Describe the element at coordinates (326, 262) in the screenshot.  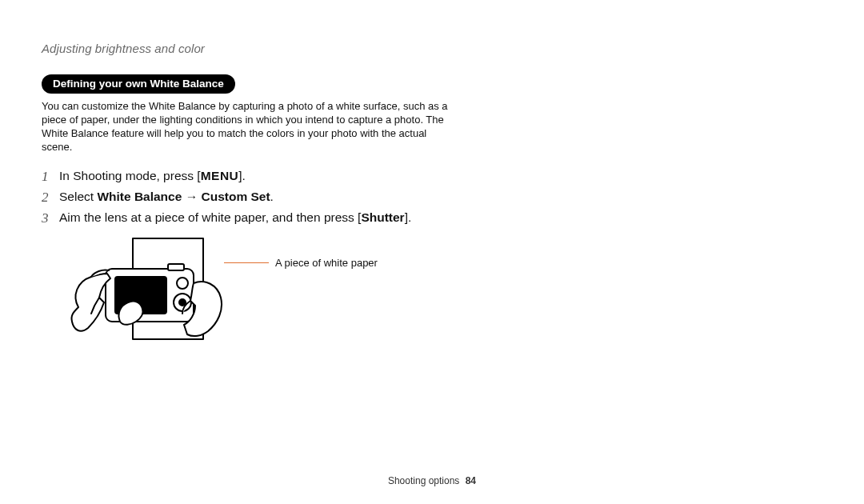
I see `callout-label: A piece of white paper` at that location.